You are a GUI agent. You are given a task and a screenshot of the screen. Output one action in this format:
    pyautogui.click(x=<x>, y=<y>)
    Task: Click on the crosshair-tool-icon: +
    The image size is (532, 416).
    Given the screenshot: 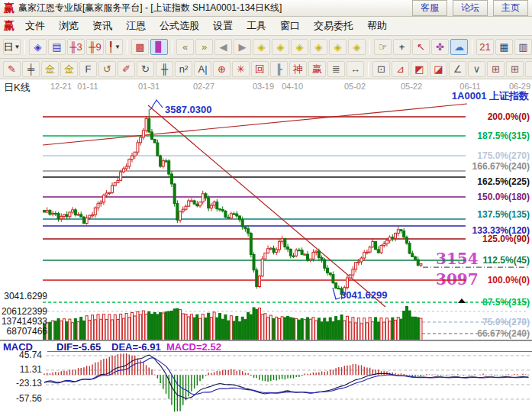 What is the action you would take?
    pyautogui.click(x=401, y=47)
    